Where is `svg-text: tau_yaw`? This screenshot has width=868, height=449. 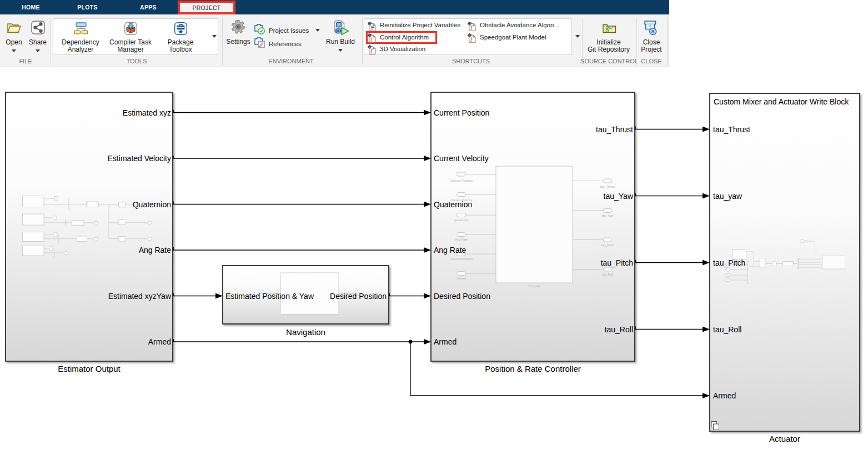 svg-text: tau_yaw is located at coordinates (727, 196).